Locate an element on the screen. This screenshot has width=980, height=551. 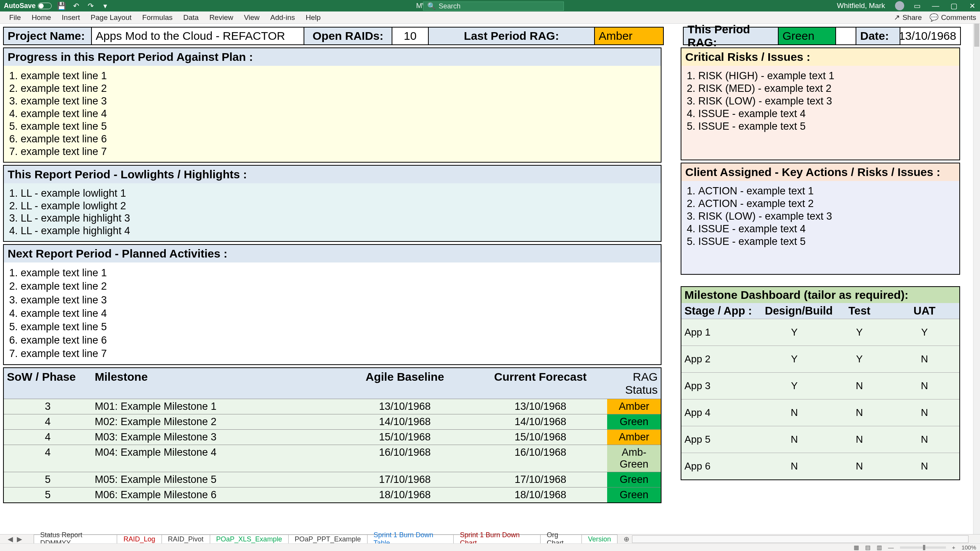
lowhigh-title: This Report Period - Lowlights / Highlig… is located at coordinates (332, 174).